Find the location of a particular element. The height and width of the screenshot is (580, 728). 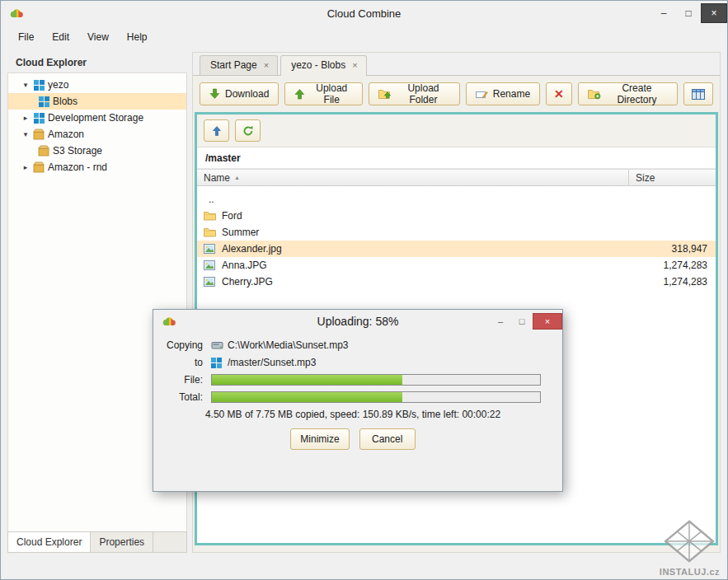

rename-label: Rename is located at coordinates (511, 94).